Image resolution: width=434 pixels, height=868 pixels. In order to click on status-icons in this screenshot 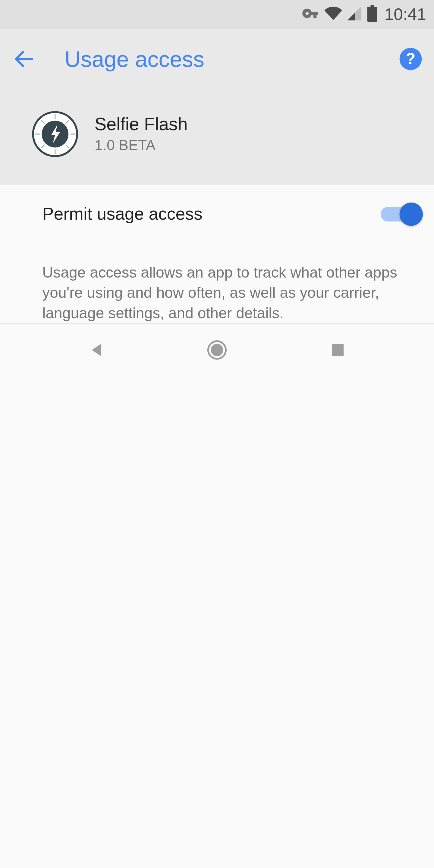, I will do `click(340, 14)`.